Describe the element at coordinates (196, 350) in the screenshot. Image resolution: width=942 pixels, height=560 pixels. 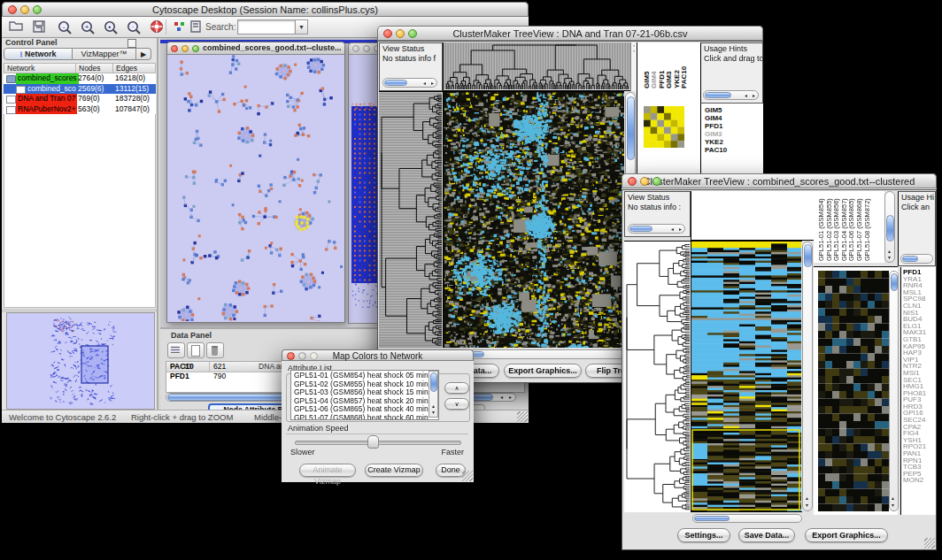
I see `new-page-icon` at that location.